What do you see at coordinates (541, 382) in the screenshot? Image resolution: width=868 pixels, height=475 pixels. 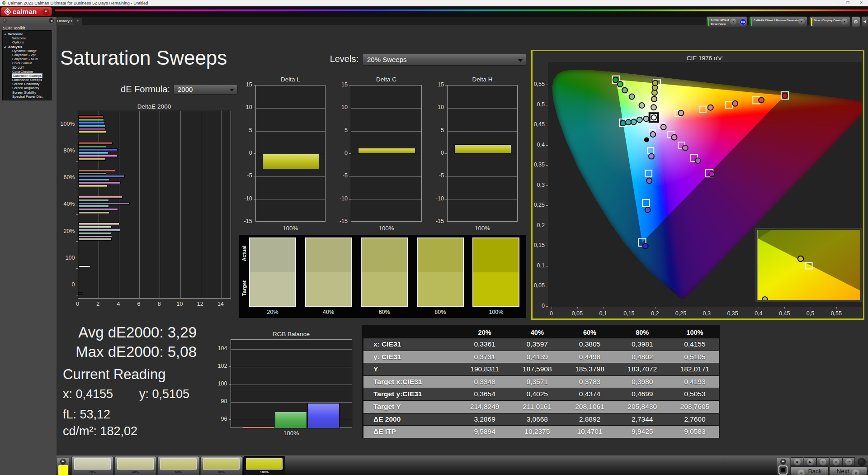 I see `sweep-data-table: 20%40%60%80%100%x: CIE310,33610,35970,38…` at bounding box center [541, 382].